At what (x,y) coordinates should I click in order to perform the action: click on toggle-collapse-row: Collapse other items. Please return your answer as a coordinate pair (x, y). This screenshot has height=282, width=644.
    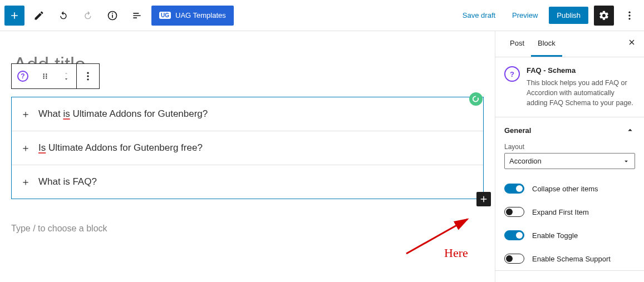
    Looking at the image, I should click on (570, 189).